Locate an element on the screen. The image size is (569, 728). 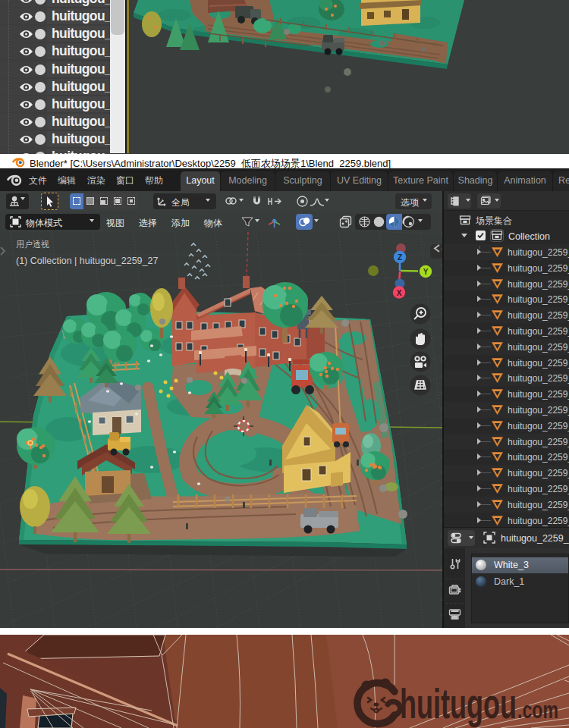
svg-text: .com is located at coordinates (538, 710).